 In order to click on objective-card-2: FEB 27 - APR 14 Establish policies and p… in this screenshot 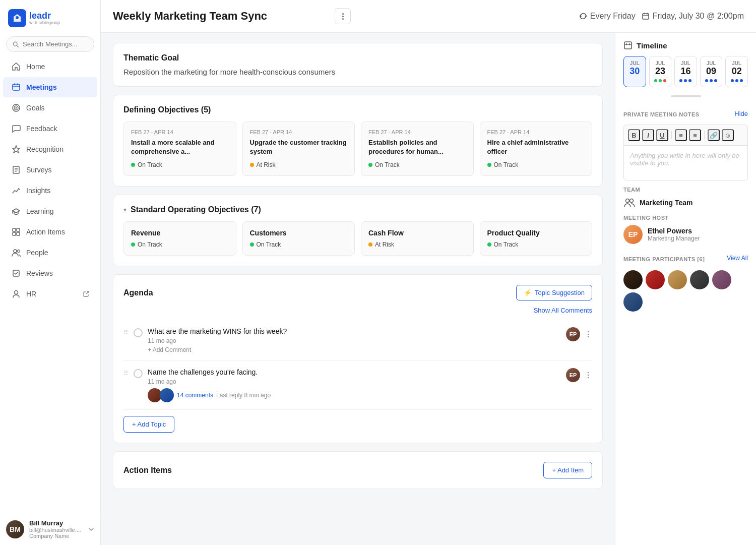, I will do `click(417, 149)`.